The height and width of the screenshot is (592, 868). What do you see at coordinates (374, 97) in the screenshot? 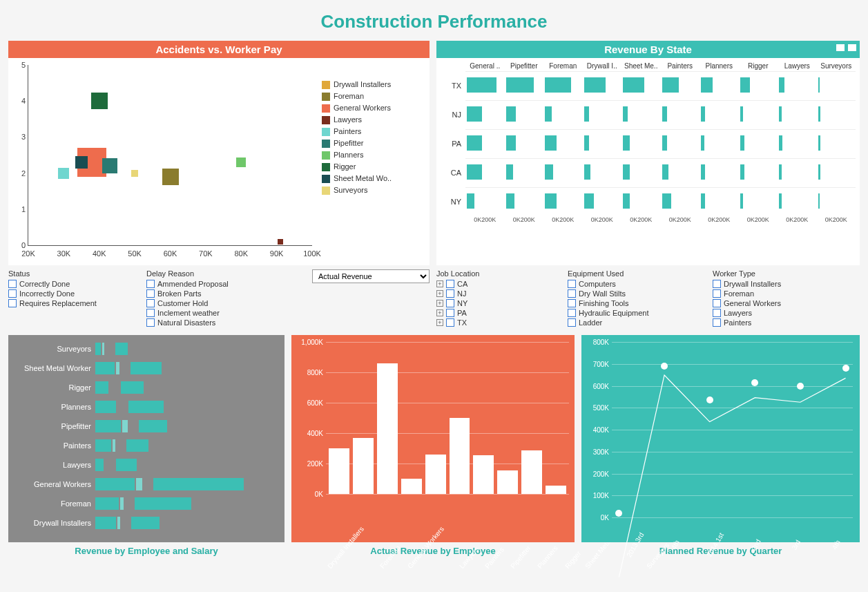
I see `legend-item: Foreman` at bounding box center [374, 97].